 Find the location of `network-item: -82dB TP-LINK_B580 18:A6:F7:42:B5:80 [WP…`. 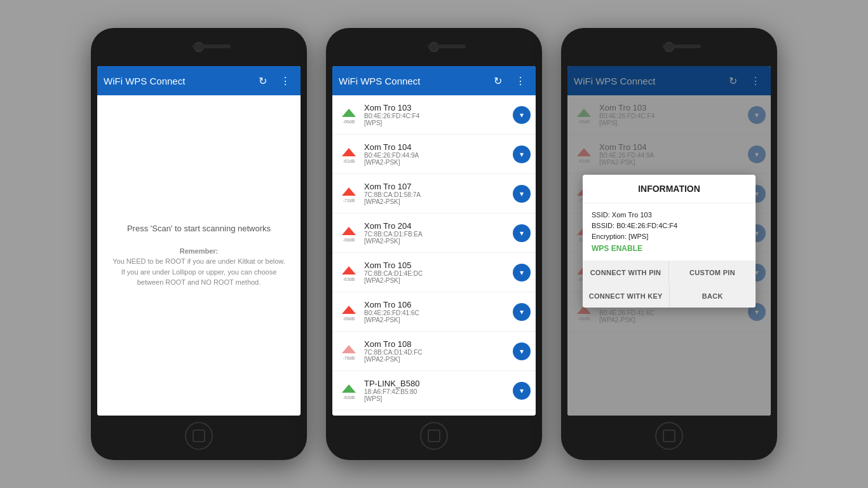

network-item: -82dB TP-LINK_B580 18:A6:F7:42:B5:80 [WP… is located at coordinates (434, 391).